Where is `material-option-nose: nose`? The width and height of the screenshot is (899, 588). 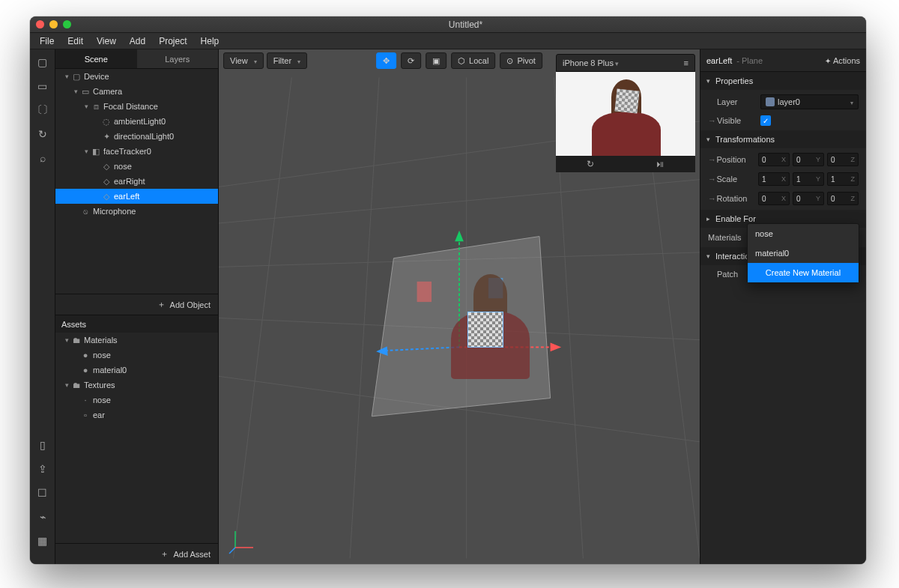 material-option-nose: nose is located at coordinates (803, 234).